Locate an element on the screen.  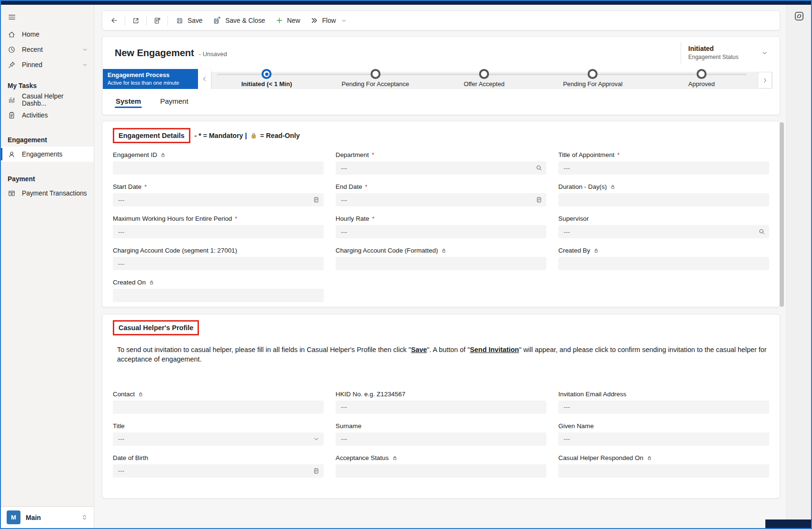
engagements-icon is located at coordinates (11, 154).